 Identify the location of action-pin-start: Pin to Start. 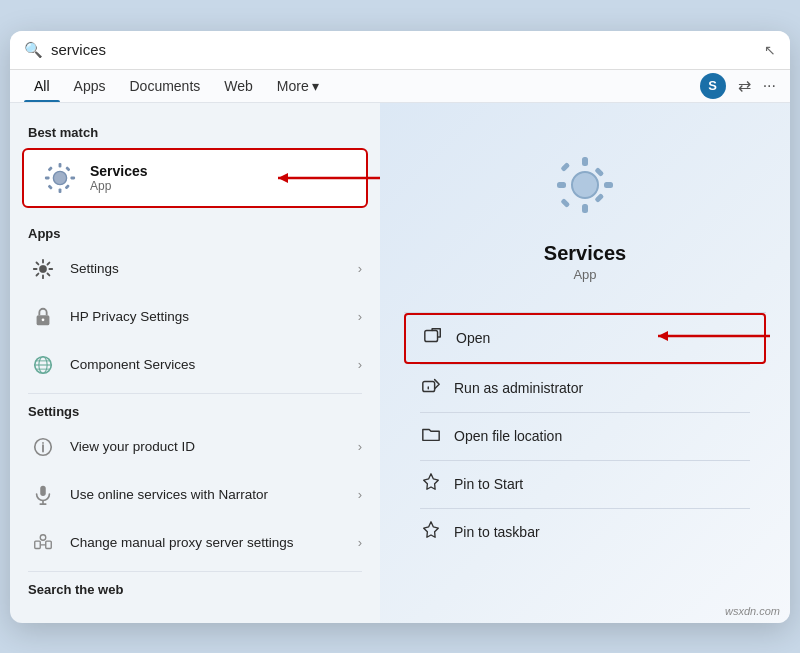
(585, 484).